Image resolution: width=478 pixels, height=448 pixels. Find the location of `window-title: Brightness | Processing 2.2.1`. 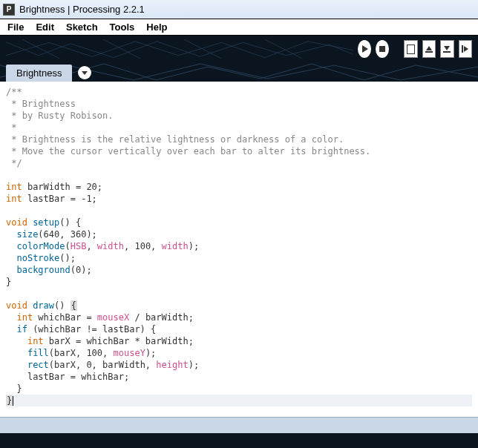

window-title: Brightness | Processing 2.2.1 is located at coordinates (82, 9).